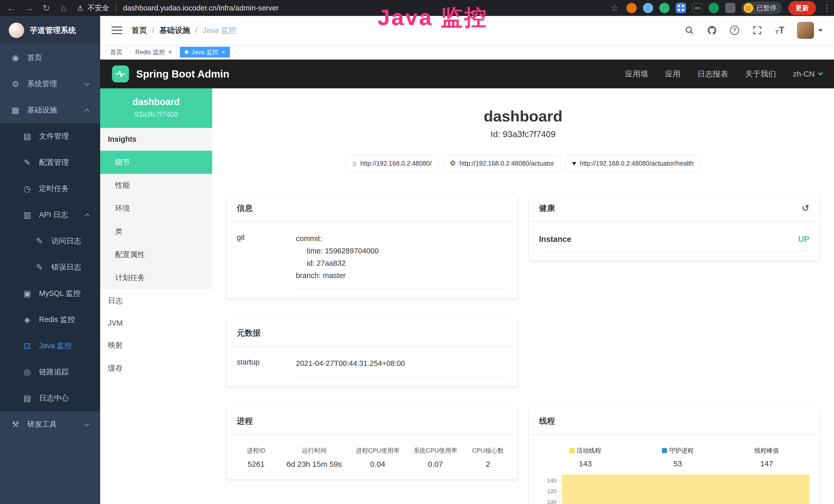 This screenshot has width=834, height=504. I want to click on actuator-url-link: ⚙ http://192.168.0.2:48080/actuator, so click(502, 163).